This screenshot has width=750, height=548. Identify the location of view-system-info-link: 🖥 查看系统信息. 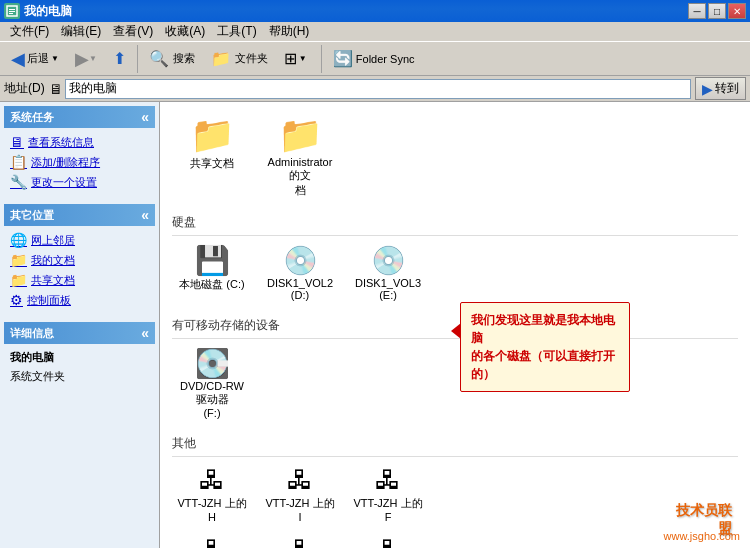
(80, 142).